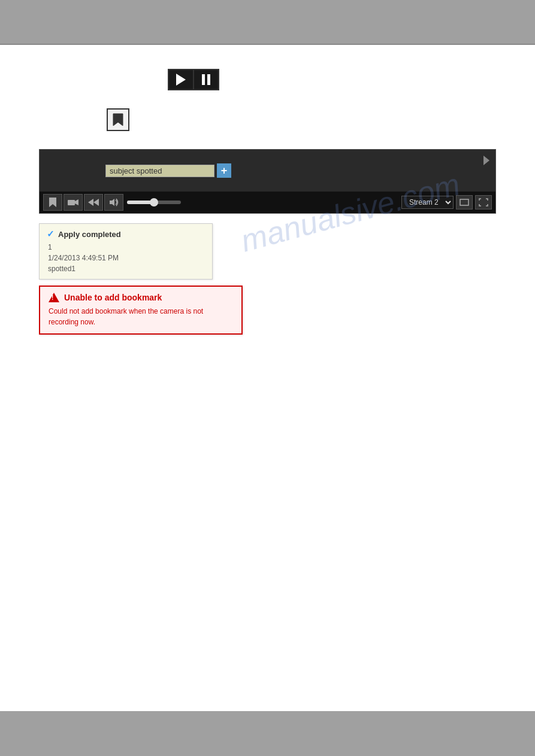 This screenshot has height=756, width=535. I want to click on toolbar-bookmark-icon, so click(53, 202).